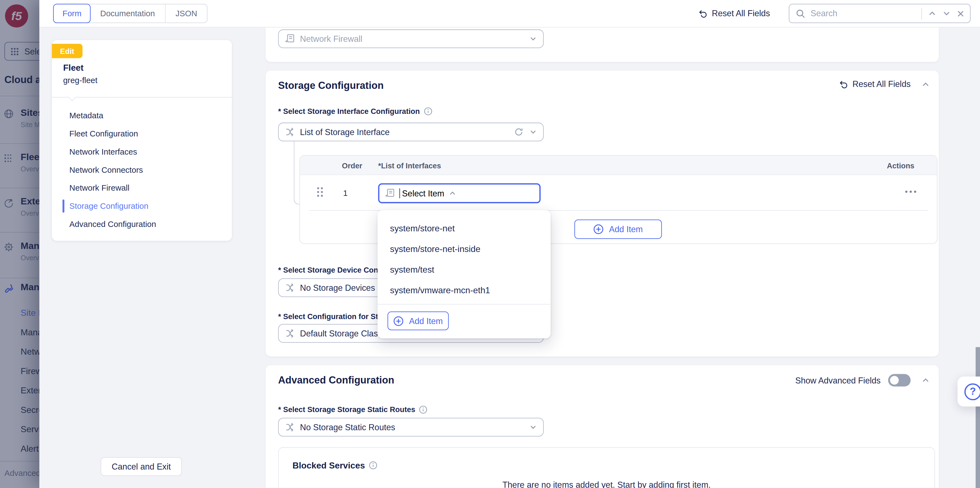  What do you see at coordinates (880, 14) in the screenshot?
I see `search-box` at bounding box center [880, 14].